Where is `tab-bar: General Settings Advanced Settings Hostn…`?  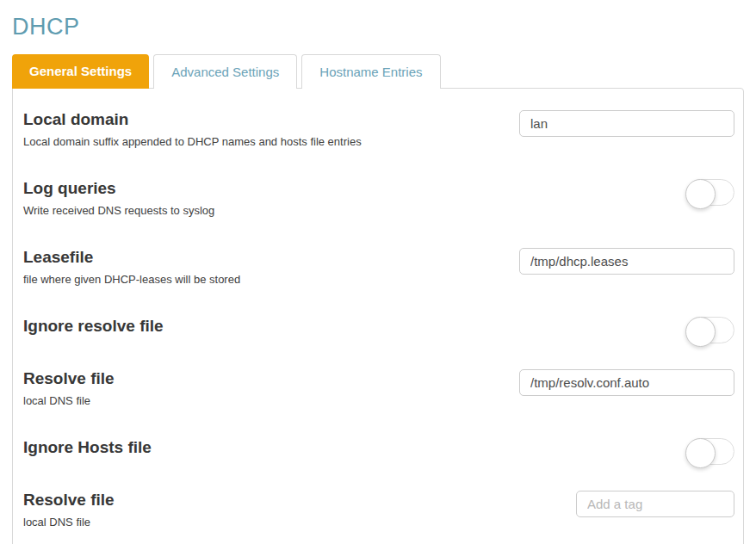
tab-bar: General Settings Advanced Settings Hostn… is located at coordinates (378, 71).